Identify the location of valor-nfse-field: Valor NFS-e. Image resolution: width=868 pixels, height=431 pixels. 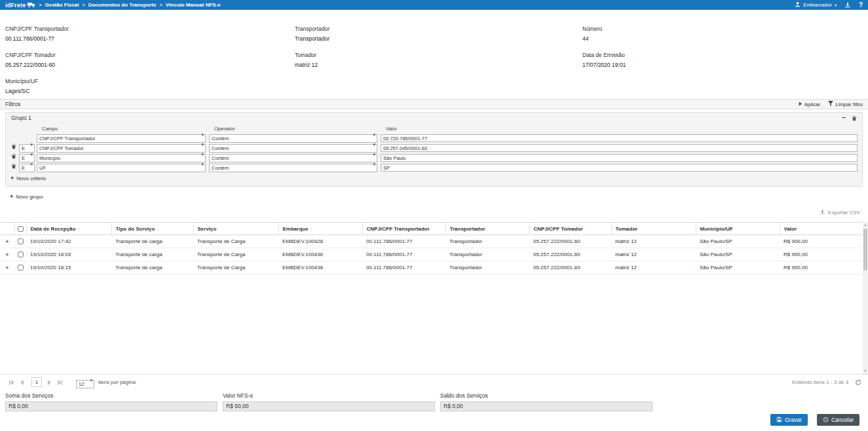
(329, 402).